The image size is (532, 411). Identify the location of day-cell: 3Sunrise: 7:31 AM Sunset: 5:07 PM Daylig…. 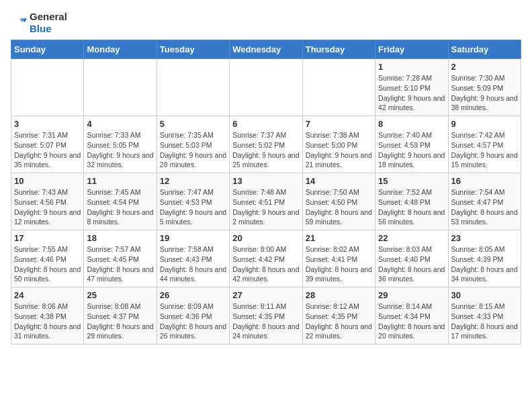
(48, 145).